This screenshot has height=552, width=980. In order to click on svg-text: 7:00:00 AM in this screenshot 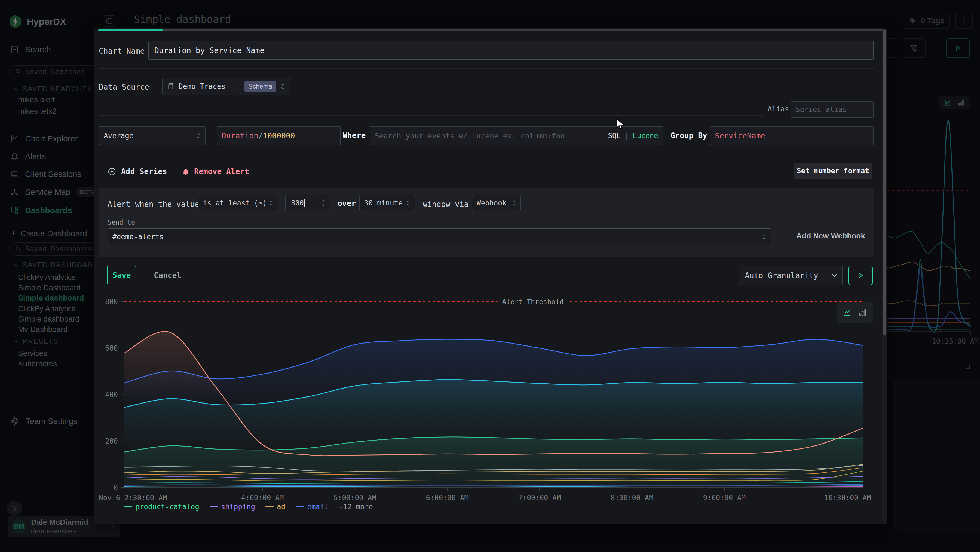, I will do `click(539, 498)`.